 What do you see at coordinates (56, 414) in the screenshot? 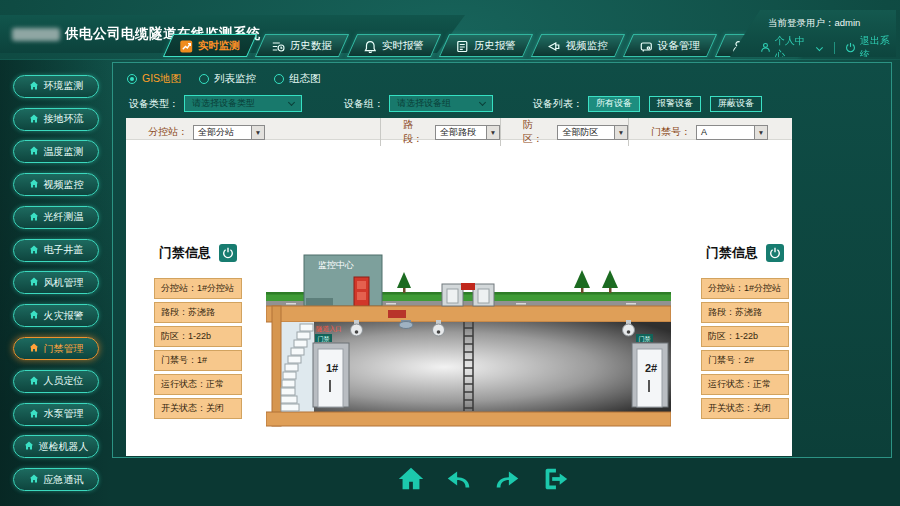
I see `sidebar-item-pump-manage: 水泵管理` at bounding box center [56, 414].